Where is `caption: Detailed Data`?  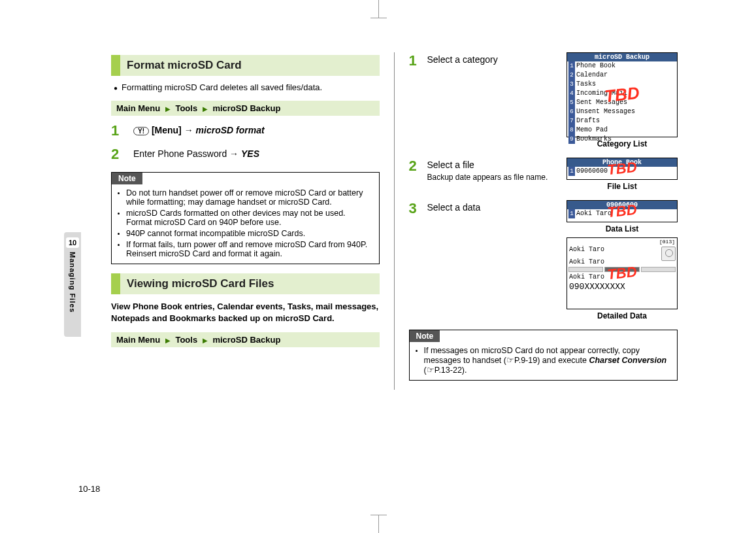 caption: Detailed Data is located at coordinates (622, 316).